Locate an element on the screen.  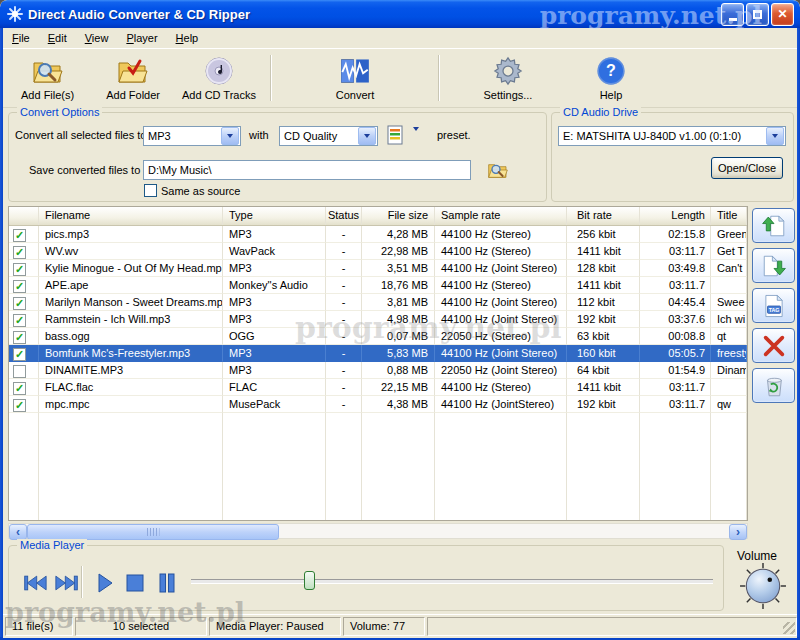
previous-track-button is located at coordinates (35, 583).